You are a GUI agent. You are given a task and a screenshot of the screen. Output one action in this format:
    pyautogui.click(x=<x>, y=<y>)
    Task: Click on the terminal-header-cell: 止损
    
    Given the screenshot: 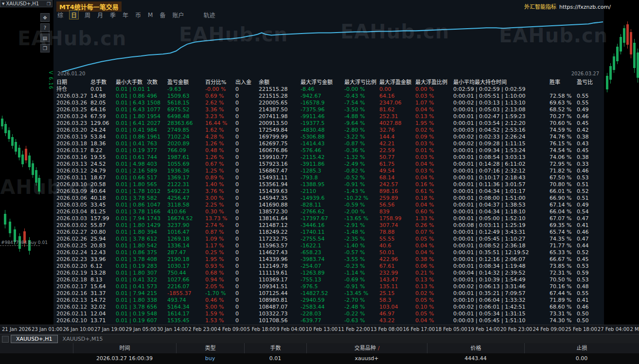 What is the action you would take?
    pyautogui.click(x=582, y=348)
    